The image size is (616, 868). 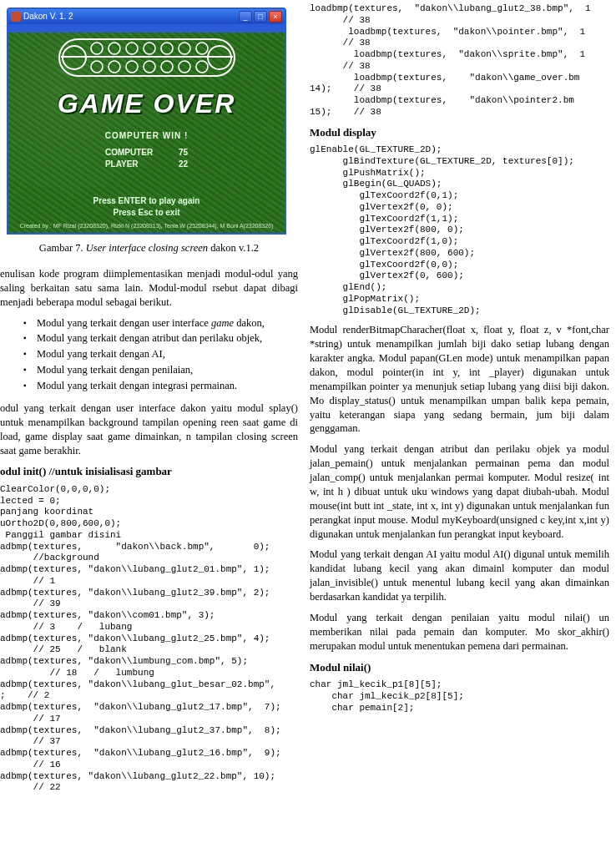 I want to click on para-nilai: Modul yang terkait dengan penilaian yait…, so click(x=459, y=633).